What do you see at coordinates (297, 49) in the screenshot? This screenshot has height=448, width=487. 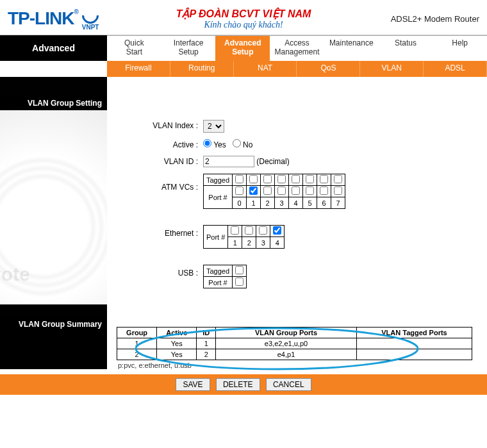 I see `nav-tab-access: AccessManagement` at bounding box center [297, 49].